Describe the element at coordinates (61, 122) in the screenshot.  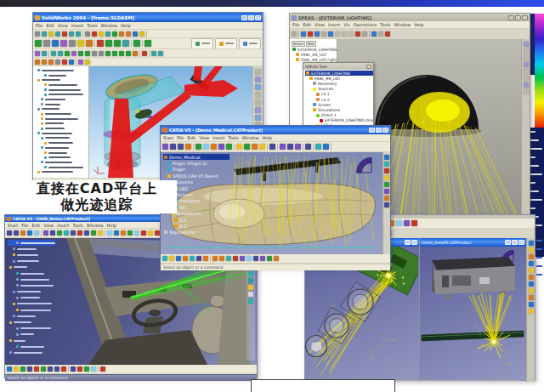
I see `feature-tree-panel` at that location.